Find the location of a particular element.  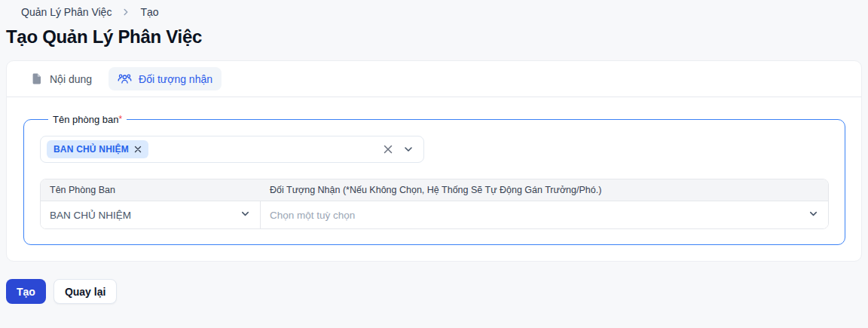

department-table: Tên Phòng Ban Đối Tượng Nhận (*Nếu Không… is located at coordinates (434, 204).